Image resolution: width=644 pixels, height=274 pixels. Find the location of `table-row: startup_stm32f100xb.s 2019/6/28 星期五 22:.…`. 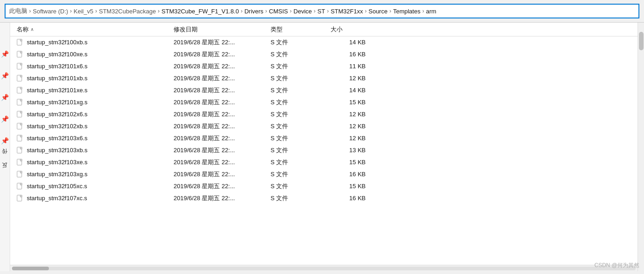

table-row: startup_stm32f100xb.s 2019/6/28 星期五 22:.… is located at coordinates (324, 42).